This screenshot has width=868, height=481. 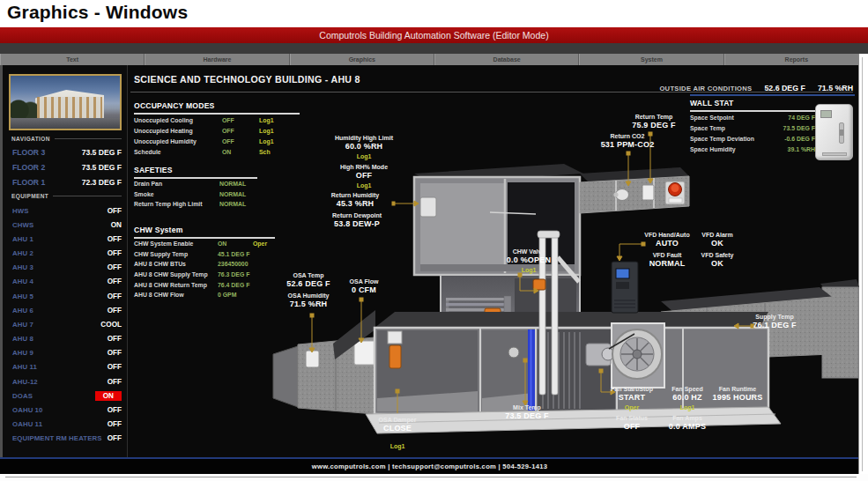 I want to click on tab-graphics: Graphics, so click(x=362, y=60).